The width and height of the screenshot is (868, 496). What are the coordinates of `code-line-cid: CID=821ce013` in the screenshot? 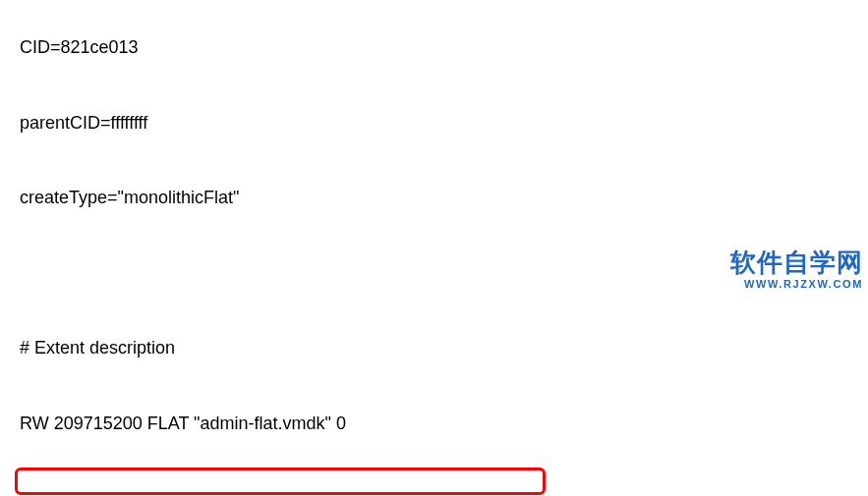 It's located at (444, 48).